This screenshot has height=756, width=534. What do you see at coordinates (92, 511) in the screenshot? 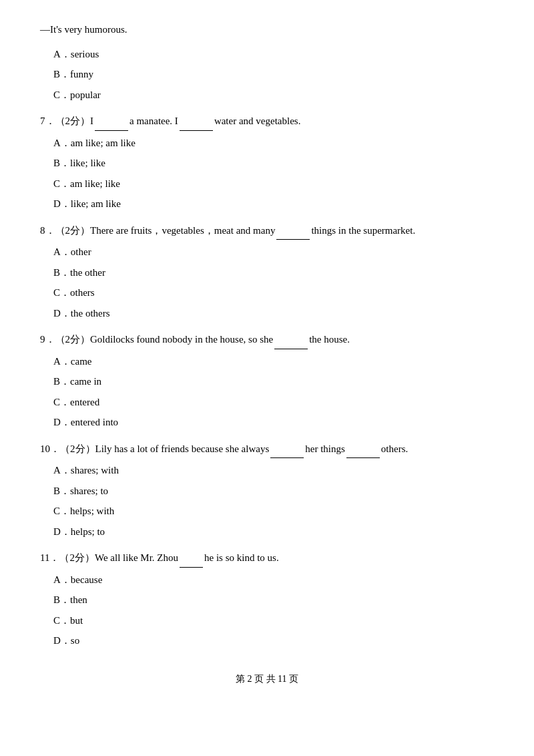
I see `q10-opt-c-text: helps; with` at bounding box center [92, 511].